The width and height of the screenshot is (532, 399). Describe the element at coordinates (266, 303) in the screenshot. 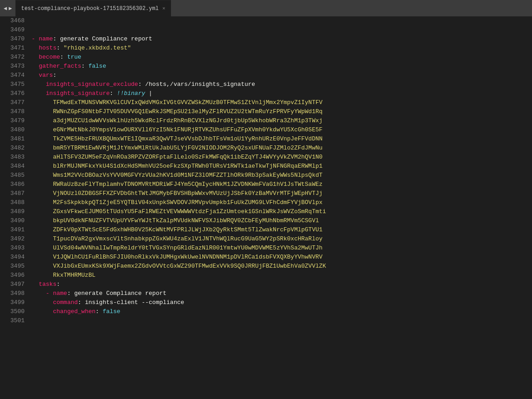

I see `table-row: 3499 command: insights-client --complian…` at that location.